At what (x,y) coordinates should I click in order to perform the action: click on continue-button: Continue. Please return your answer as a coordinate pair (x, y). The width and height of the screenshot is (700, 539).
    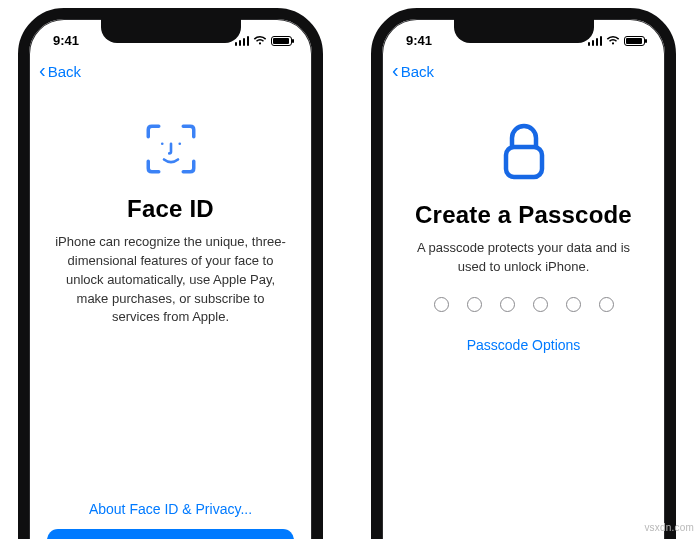
    Looking at the image, I should click on (170, 534).